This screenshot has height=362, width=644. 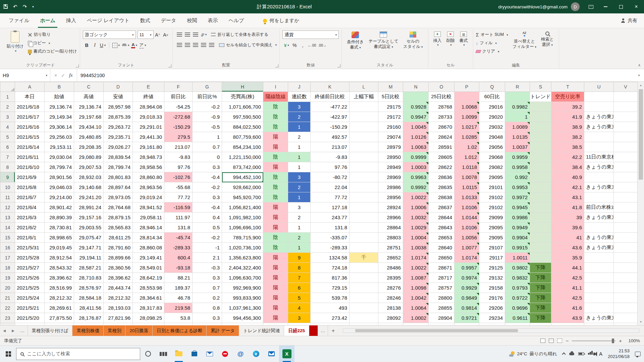 What do you see at coordinates (89, 318) in the screenshot?
I see `cell-C23: 28,176.87` at bounding box center [89, 318].